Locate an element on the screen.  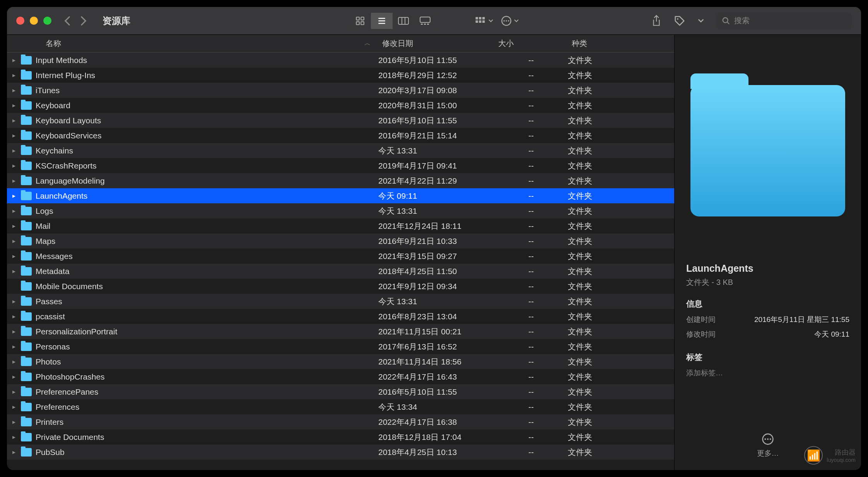
file-row: ▸Printers2022年4月17日 16:38--文件夹 is located at coordinates (340, 422).